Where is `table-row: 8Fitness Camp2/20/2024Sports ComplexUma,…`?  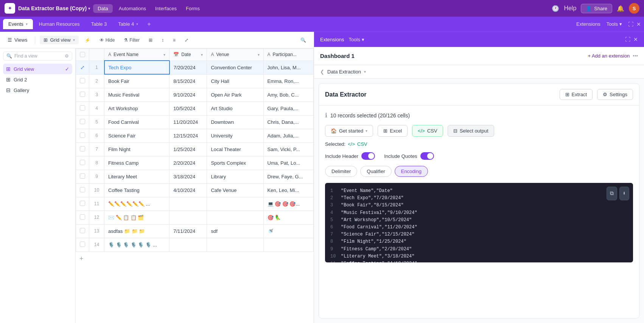 table-row: 8Fitness Camp2/20/2024Sports ComplexUma,… is located at coordinates (195, 163).